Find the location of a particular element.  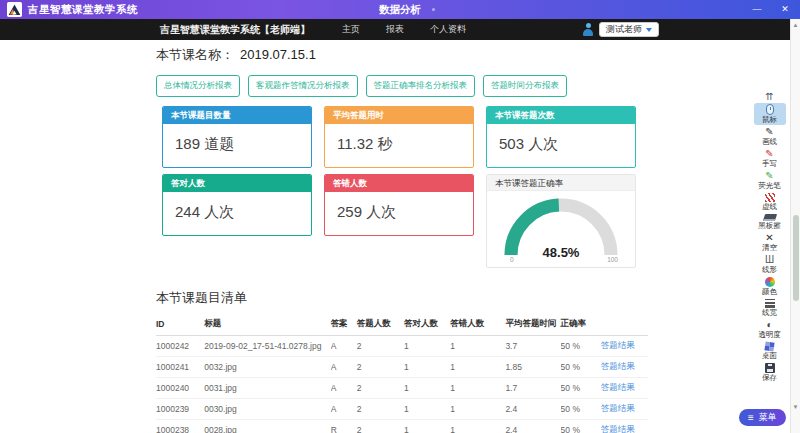

toolbar-item-save: 保存 is located at coordinates (770, 372).